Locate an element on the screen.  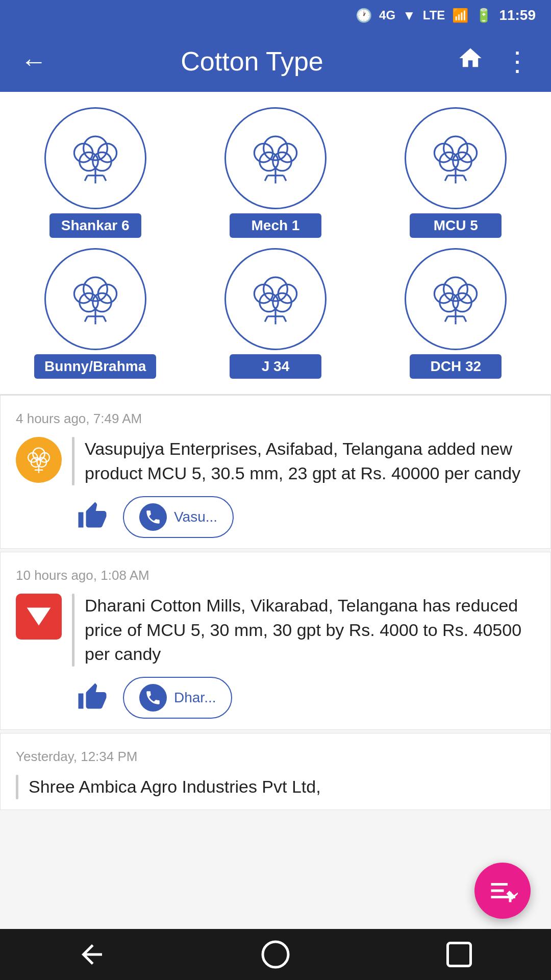
cotton-item-j34: J 34 is located at coordinates (276, 313).